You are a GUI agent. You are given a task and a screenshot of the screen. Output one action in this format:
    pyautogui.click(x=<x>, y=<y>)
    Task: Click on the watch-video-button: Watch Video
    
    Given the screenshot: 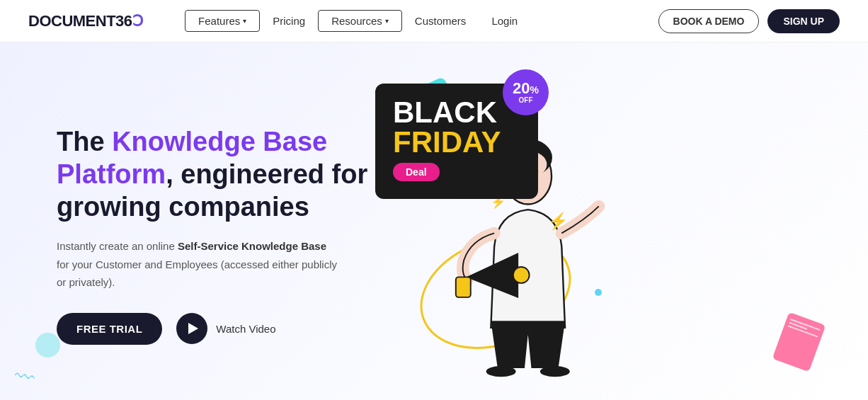 What is the action you would take?
    pyautogui.click(x=226, y=328)
    